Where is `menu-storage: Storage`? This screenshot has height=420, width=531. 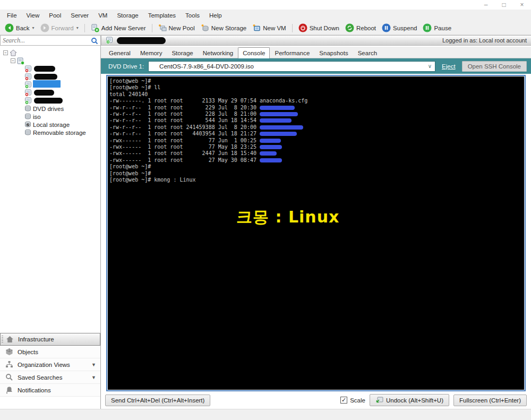 menu-storage: Storage is located at coordinates (127, 15).